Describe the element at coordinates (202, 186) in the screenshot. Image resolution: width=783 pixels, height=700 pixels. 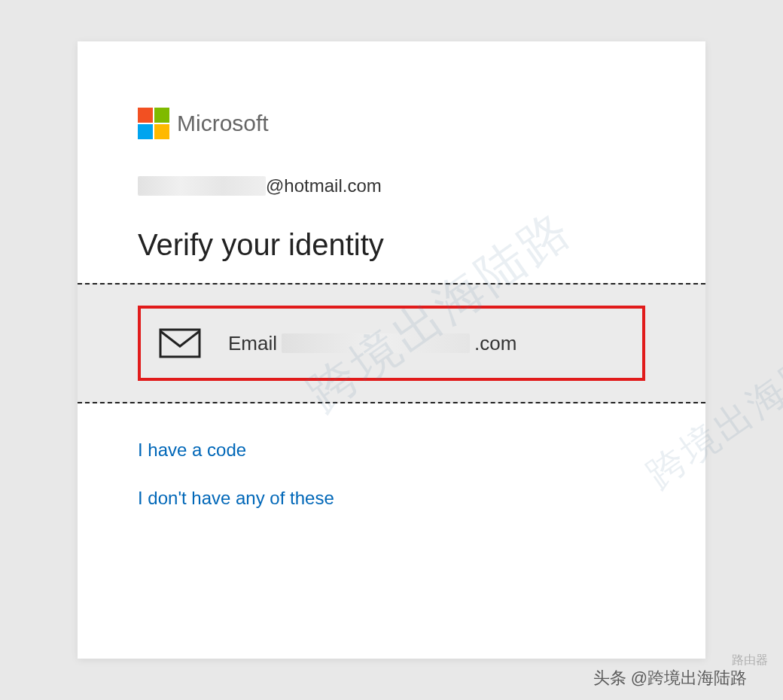
I see `account-redacted-prefix` at that location.